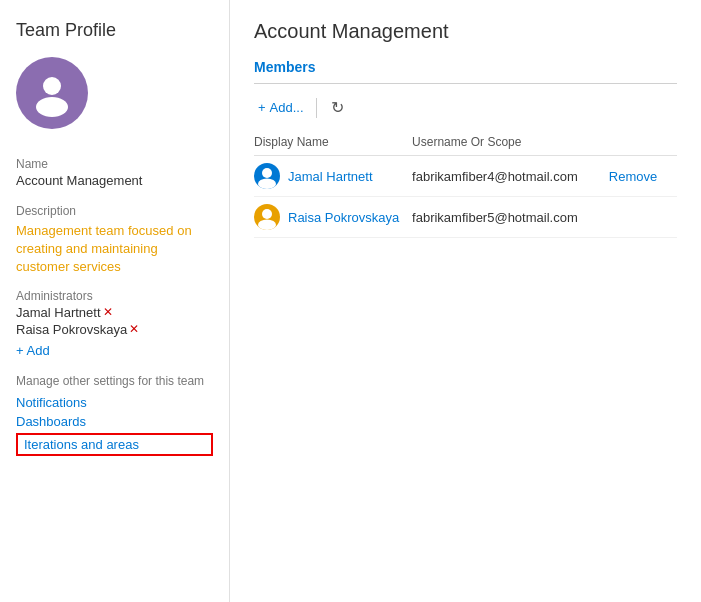 Image resolution: width=701 pixels, height=602 pixels. Describe the element at coordinates (114, 30) in the screenshot. I see `sidebar-title: Team Profile` at that location.